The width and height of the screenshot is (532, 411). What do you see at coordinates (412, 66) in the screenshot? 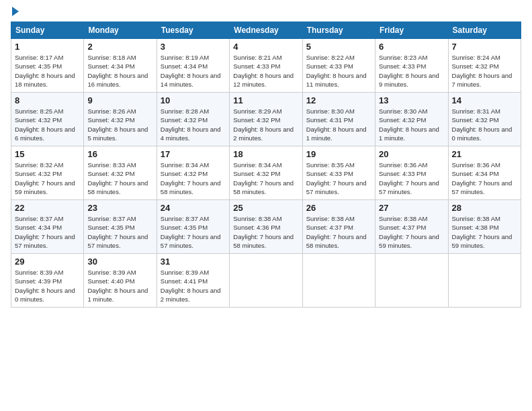
I see `calendar-cell: 6Sunrise: 8:23 AMSunset: 4:33 PMDaylight…` at bounding box center [412, 66].